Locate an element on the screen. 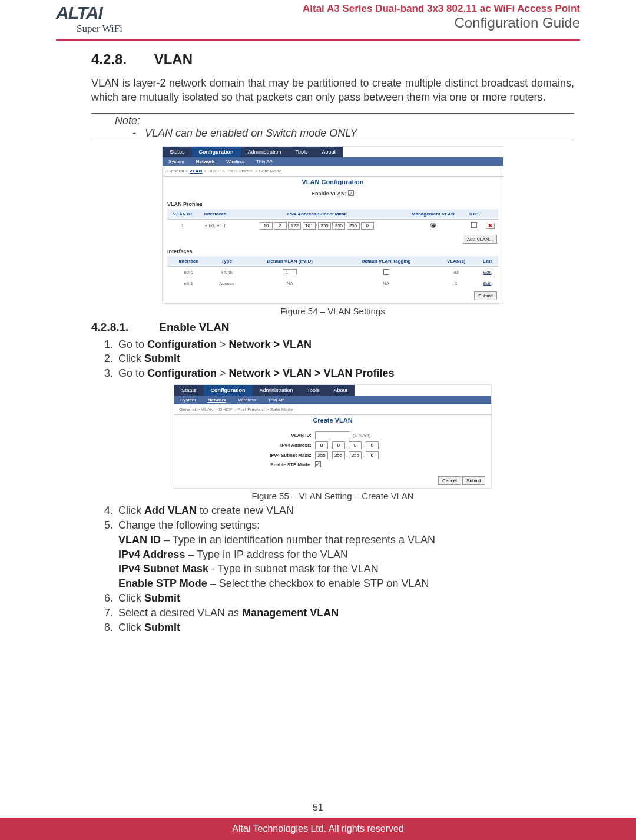  col-stp: STP is located at coordinates (474, 214).